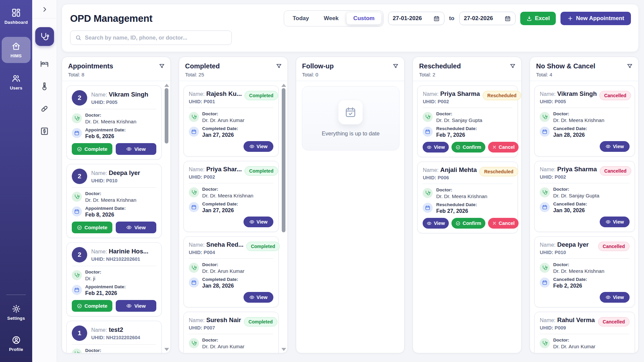 Image resolution: width=644 pixels, height=362 pixels. What do you see at coordinates (585, 121) in the screenshot?
I see `cancelled-card: Name:Vikram Singh UHID: P005 Cancelled D…` at bounding box center [585, 121].